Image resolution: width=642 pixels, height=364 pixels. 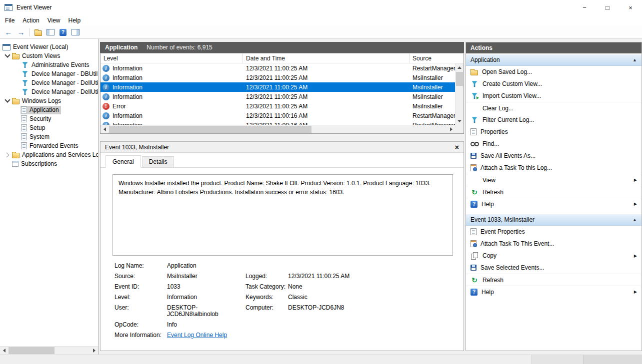 I want to click on field-task-category-value: None, so click(x=353, y=287).